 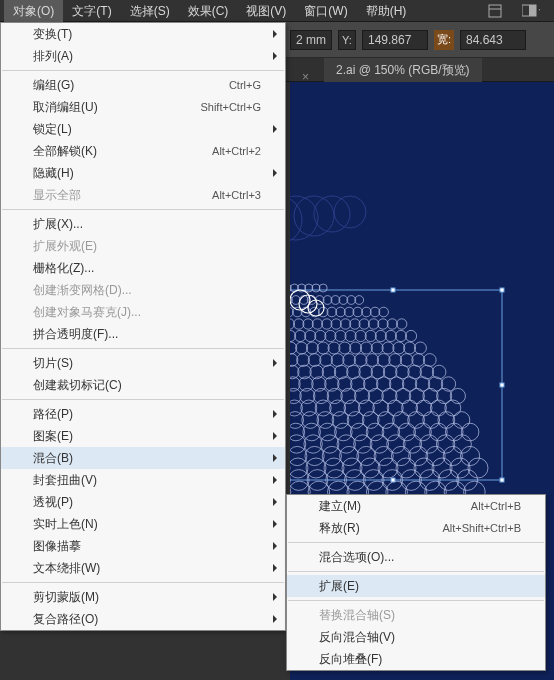 What do you see at coordinates (493, 40) in the screenshot?
I see `width-field: 84.643` at bounding box center [493, 40].